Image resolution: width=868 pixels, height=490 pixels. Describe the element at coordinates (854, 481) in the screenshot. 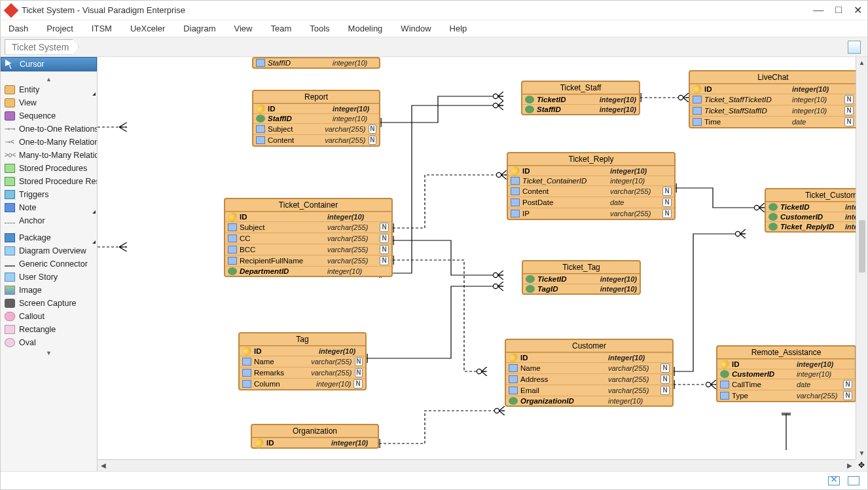

I see `edit-icon` at that location.